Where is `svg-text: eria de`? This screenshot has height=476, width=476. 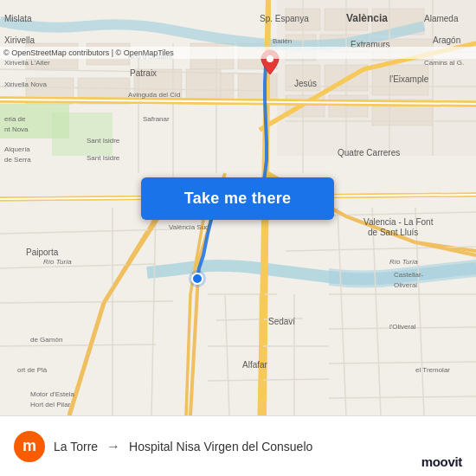 svg-text: eria de is located at coordinates (16, 119).